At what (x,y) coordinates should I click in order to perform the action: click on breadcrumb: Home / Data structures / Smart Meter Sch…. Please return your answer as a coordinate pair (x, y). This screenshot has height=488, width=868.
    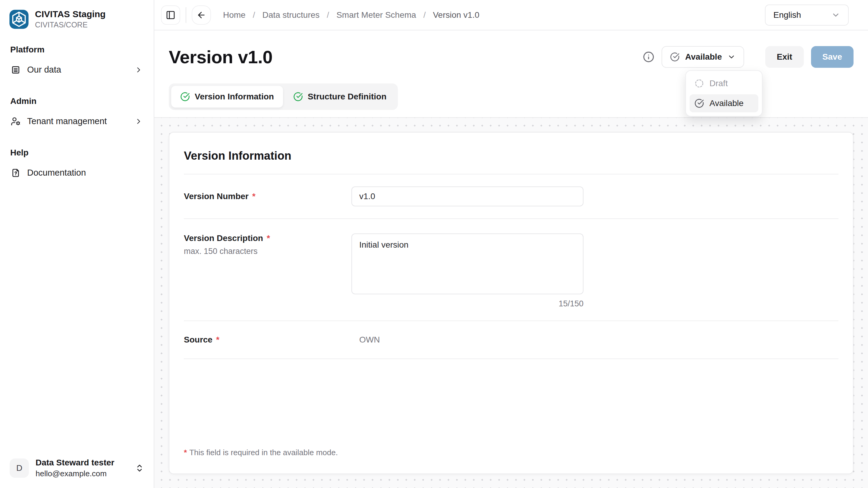
    Looking at the image, I should click on (351, 15).